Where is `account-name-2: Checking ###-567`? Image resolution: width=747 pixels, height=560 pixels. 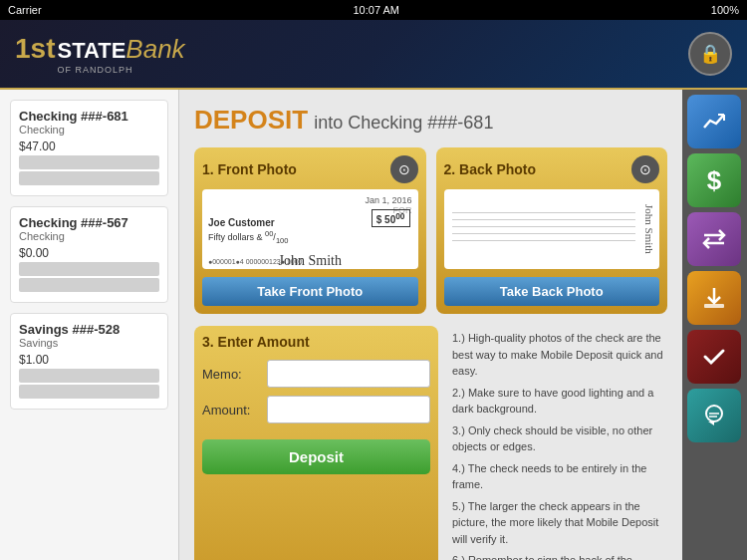
account-name-2: Checking ###-567 is located at coordinates (90, 223).